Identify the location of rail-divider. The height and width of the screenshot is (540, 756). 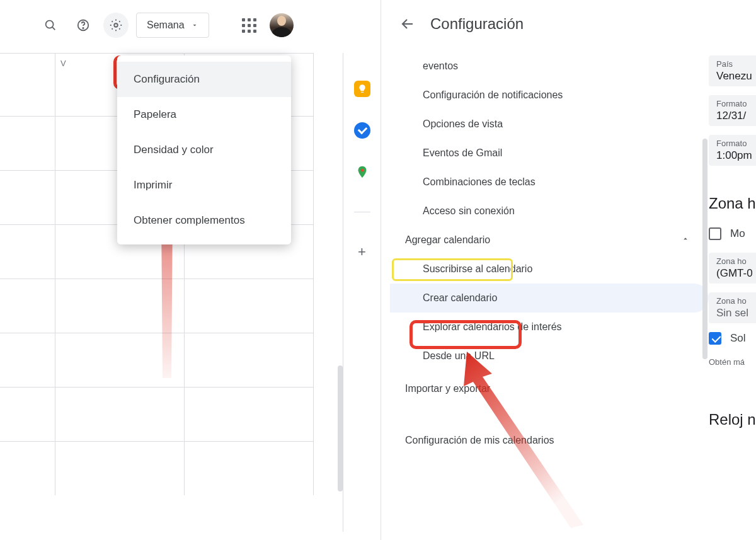
(362, 212).